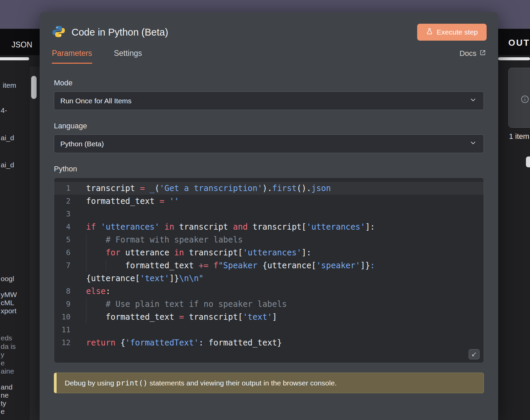  Describe the element at coordinates (269, 169) in the screenshot. I see `python-code-label: Python` at that location.